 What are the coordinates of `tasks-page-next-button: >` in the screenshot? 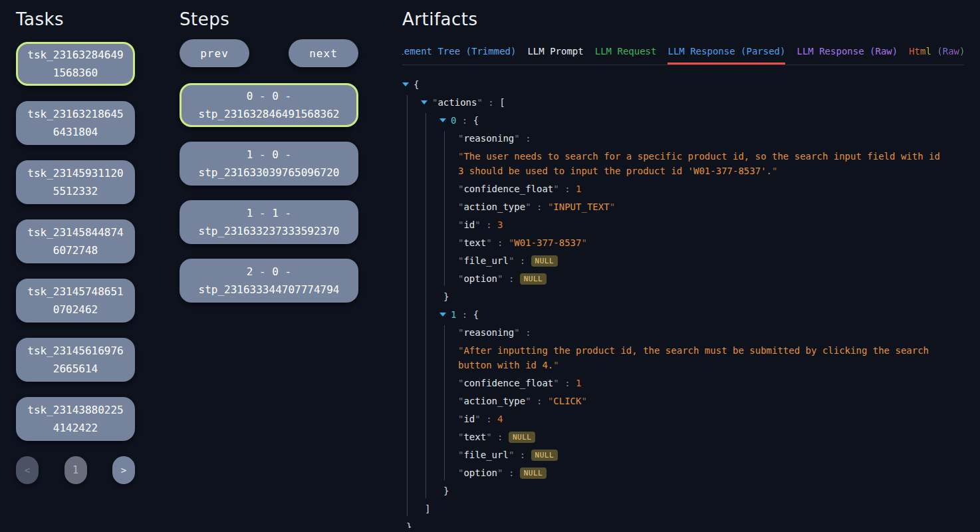 It's located at (124, 470).